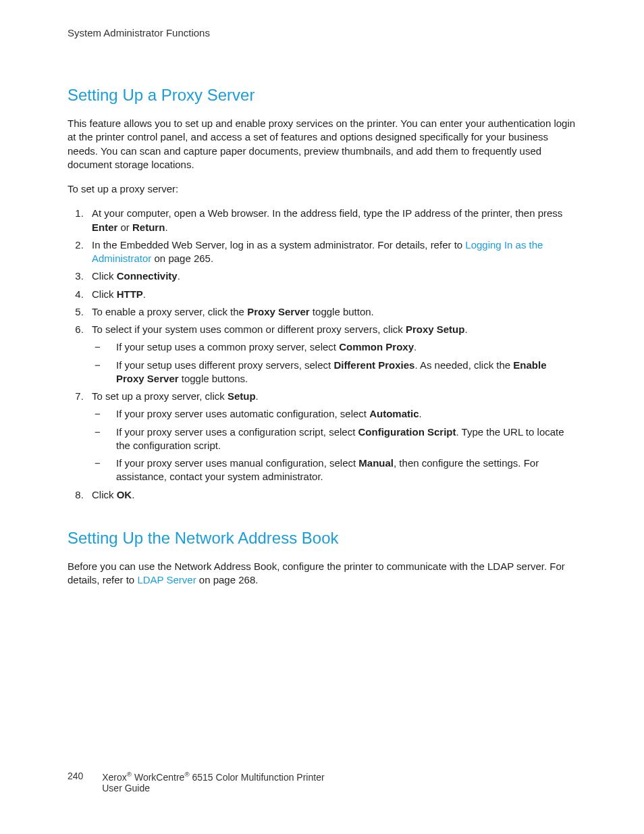 Image resolution: width=644 pixels, height=834 pixels. What do you see at coordinates (331, 276) in the screenshot?
I see `step-3: Click Connectivity.` at bounding box center [331, 276].